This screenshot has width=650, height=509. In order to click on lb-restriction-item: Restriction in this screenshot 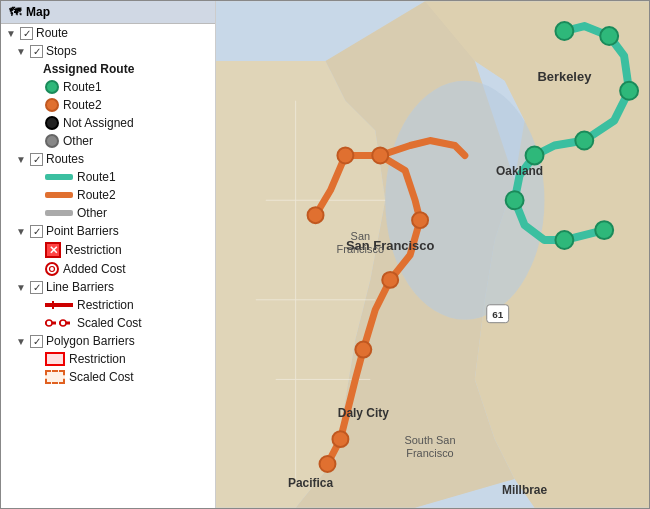, I will do `click(108, 305)`.